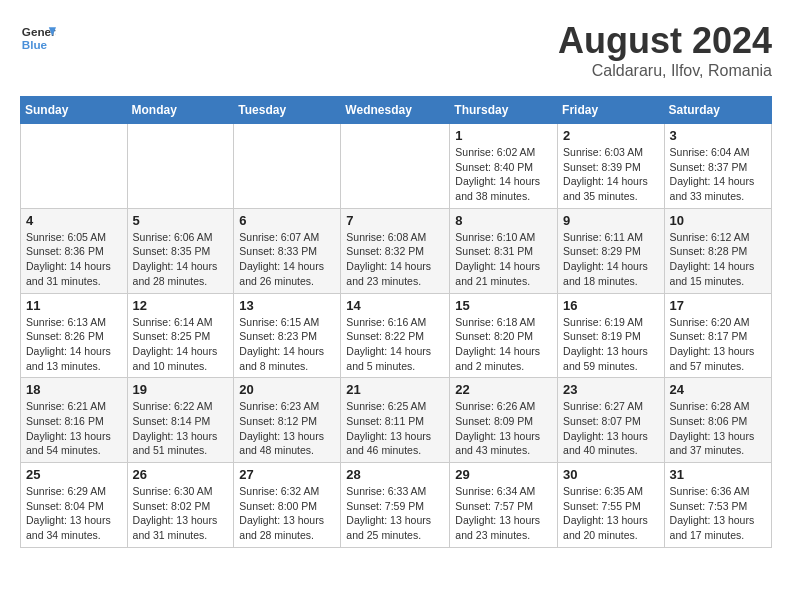 The image size is (792, 612). I want to click on day-cell: 5Sunrise: 6:06 AMSunset: 8:35 PMDaylight…, so click(180, 250).